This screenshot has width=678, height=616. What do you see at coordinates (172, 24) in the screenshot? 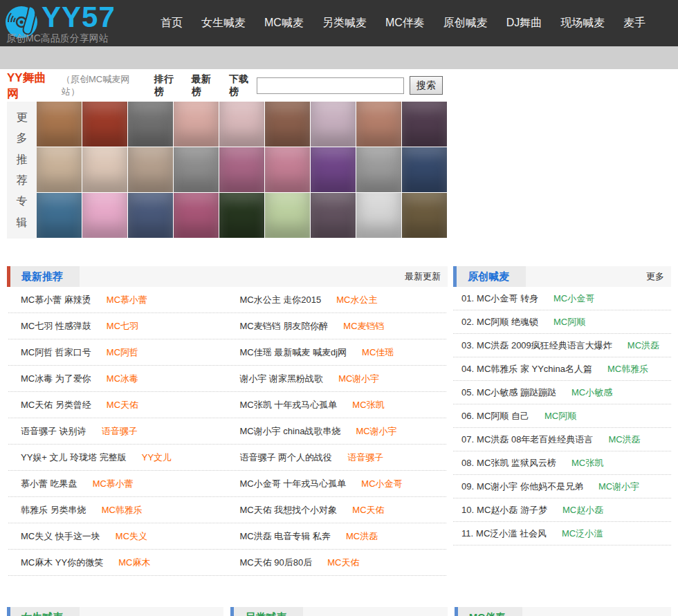
I see `nav-item-首页: 首页` at bounding box center [172, 24].